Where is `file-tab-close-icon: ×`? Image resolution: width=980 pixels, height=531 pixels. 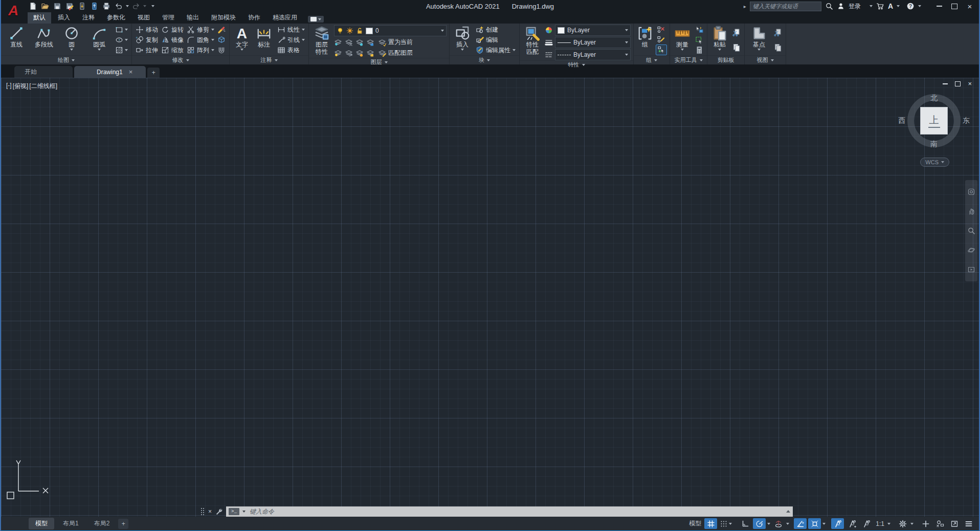 file-tab-close-icon: × is located at coordinates (131, 72).